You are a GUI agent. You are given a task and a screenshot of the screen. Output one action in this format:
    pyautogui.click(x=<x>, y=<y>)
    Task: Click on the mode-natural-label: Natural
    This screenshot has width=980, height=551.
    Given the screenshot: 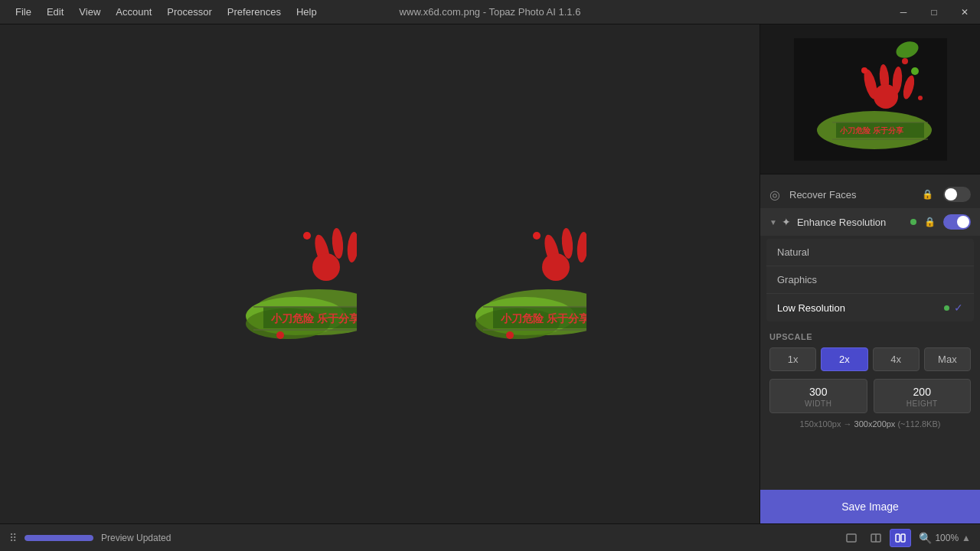 What is the action you would take?
    pyautogui.click(x=793, y=253)
    